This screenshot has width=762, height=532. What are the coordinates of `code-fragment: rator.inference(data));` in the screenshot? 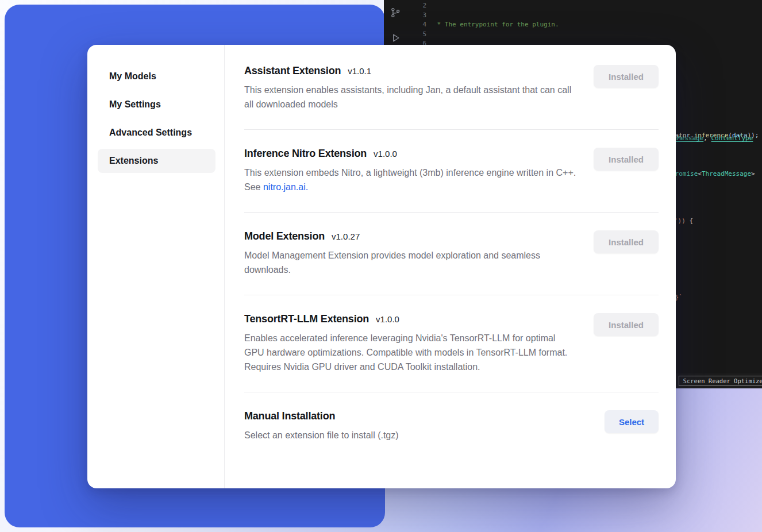 It's located at (715, 136).